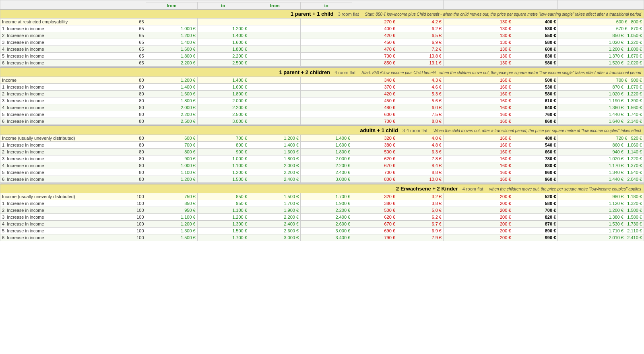 This screenshot has height=354, width=644. What do you see at coordinates (503, 14) in the screenshot?
I see `section-note: Start: 850 € low-income plus Child benef…` at bounding box center [503, 14].